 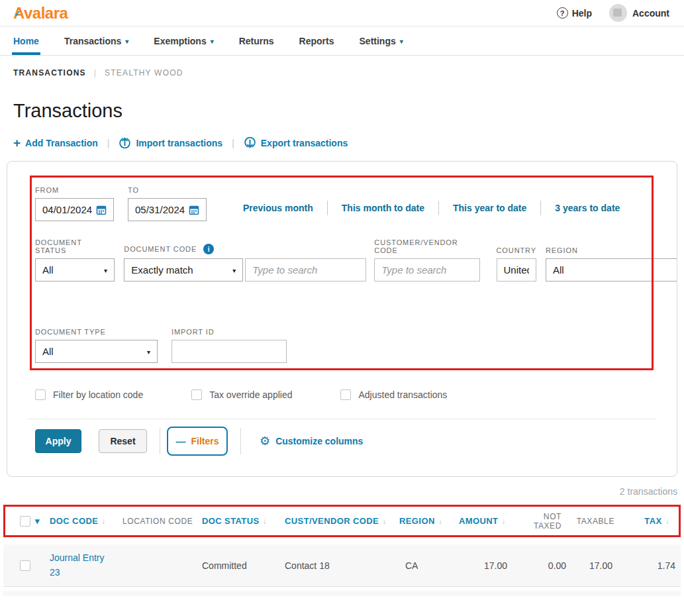 I want to click on region-select: All, so click(x=611, y=270).